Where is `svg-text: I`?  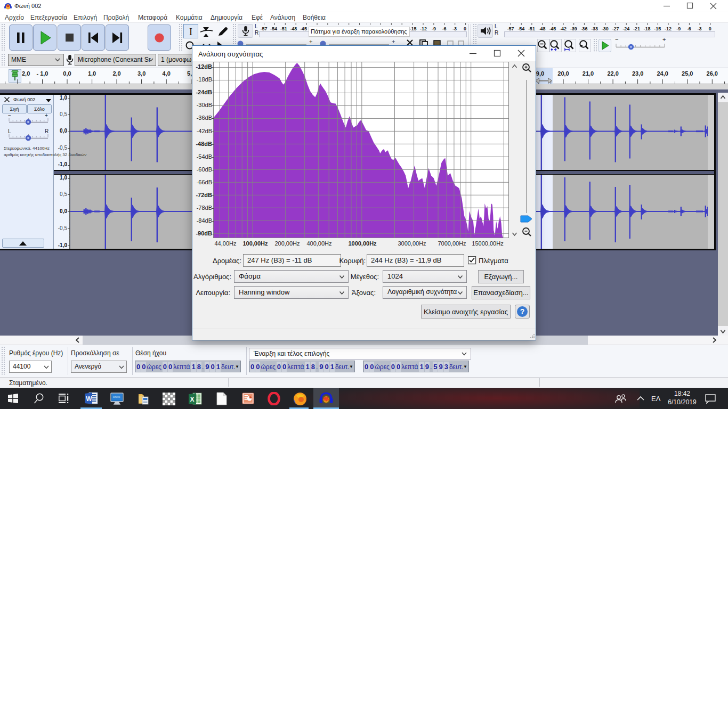 svg-text: I is located at coordinates (191, 32).